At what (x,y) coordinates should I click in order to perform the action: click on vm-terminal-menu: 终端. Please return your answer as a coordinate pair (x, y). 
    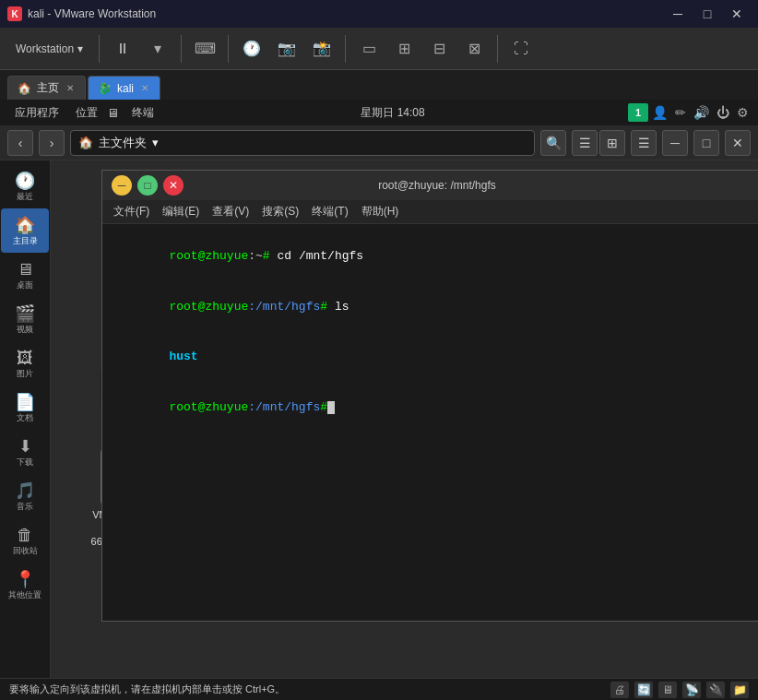
    Looking at the image, I should click on (143, 113).